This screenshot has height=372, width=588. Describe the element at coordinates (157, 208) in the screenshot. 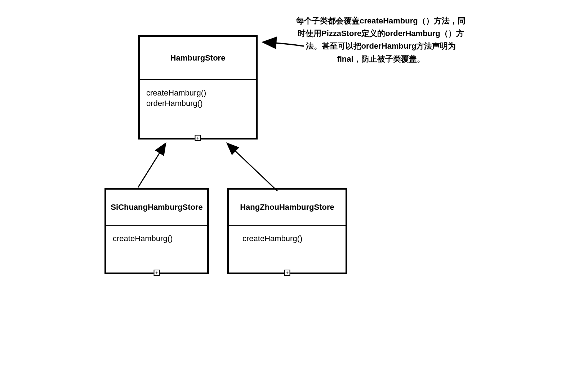

I see `class-title: SiChuangHamburgStore` at that location.